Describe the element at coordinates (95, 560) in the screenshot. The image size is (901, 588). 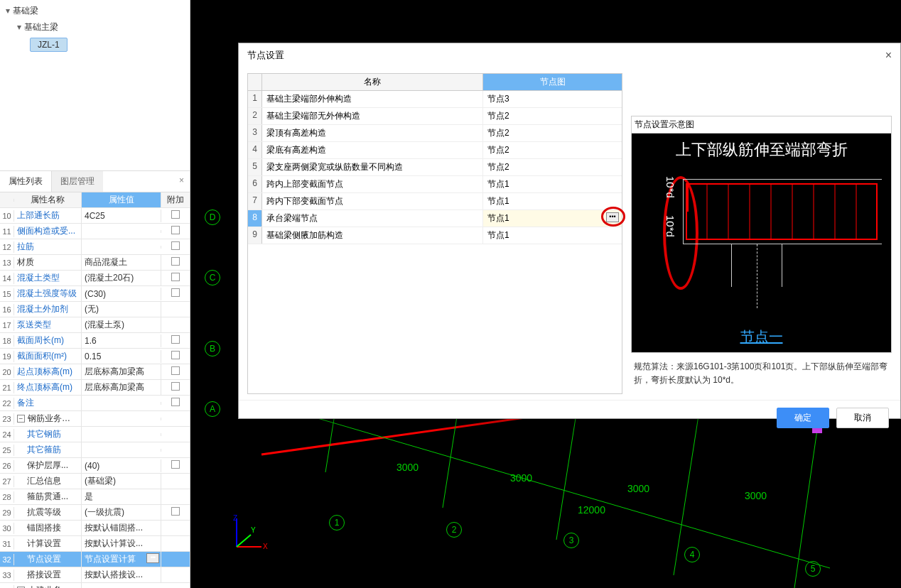
I see `property-row: 32 节点设置 节点设置计算•••` at that location.